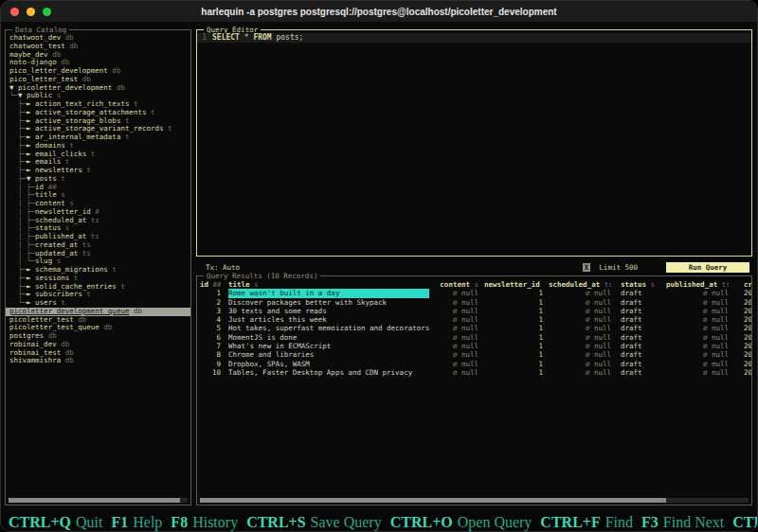  Describe the element at coordinates (329, 364) in the screenshot. I see `table-cell: Dropbox, SPAs, WASM` at that location.